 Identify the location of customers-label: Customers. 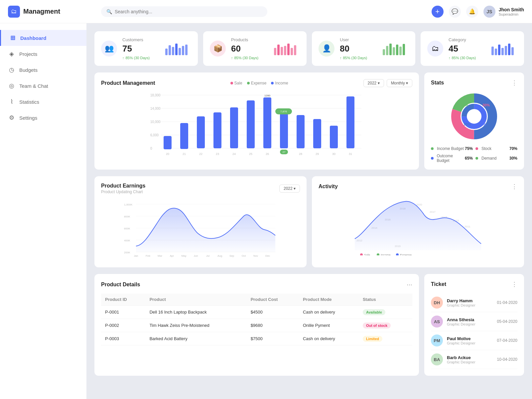
(141, 40).